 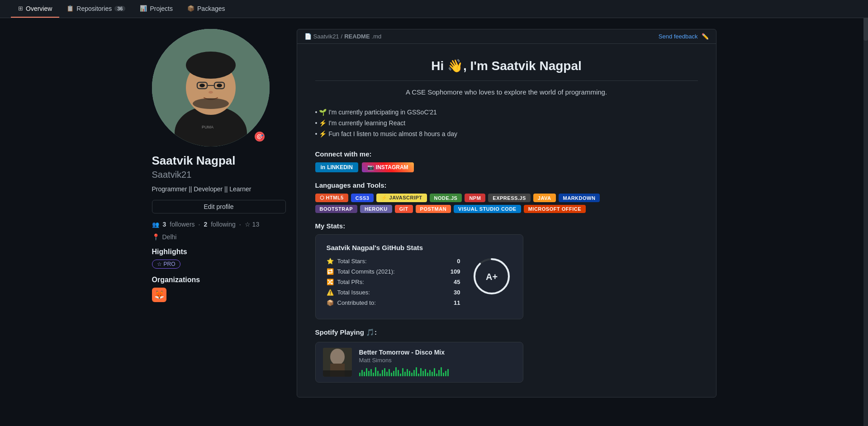 I want to click on stars-label: Total Stars:, so click(x=395, y=261).